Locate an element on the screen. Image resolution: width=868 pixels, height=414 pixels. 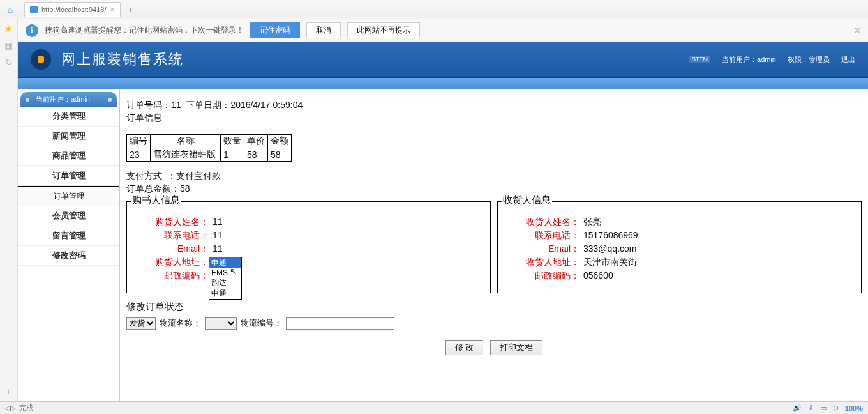
app-title: 网上服装销售系统 is located at coordinates (123, 59).